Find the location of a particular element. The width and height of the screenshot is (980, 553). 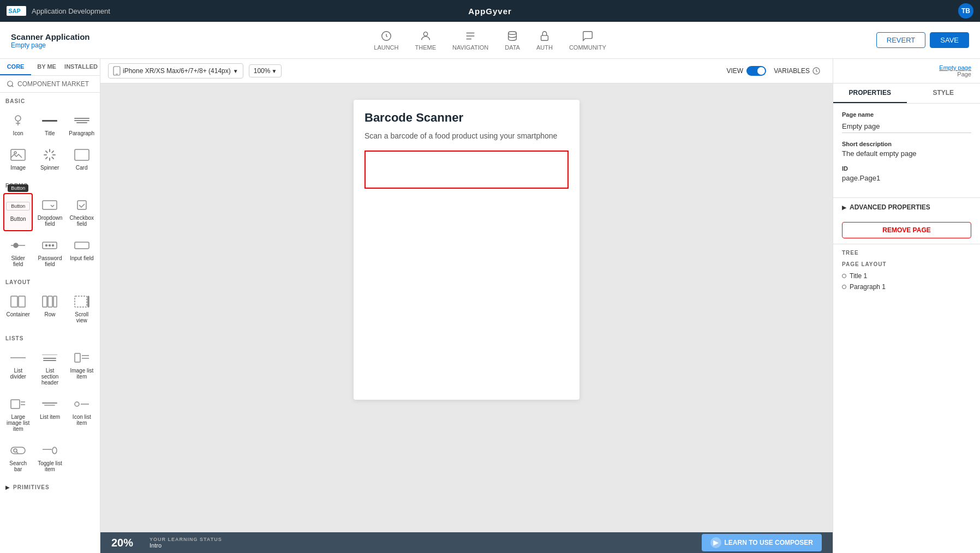

page-sub: Empty page is located at coordinates (50, 45).